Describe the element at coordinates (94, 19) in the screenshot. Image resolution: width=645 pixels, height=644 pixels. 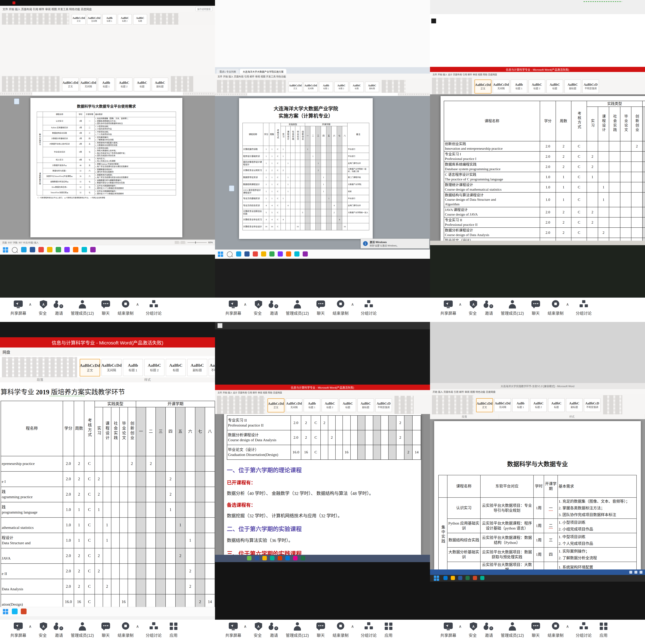
I see `style-option: AaBbCcDd无间隔` at that location.